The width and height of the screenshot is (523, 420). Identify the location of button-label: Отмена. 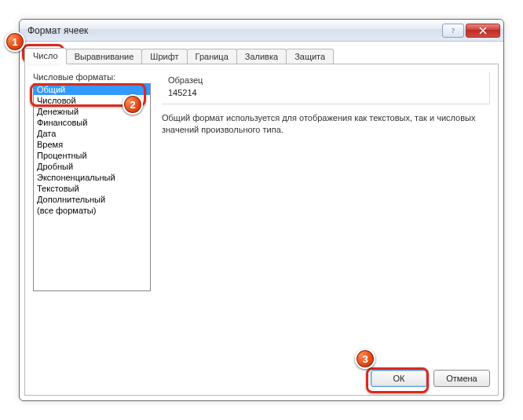
(462, 378).